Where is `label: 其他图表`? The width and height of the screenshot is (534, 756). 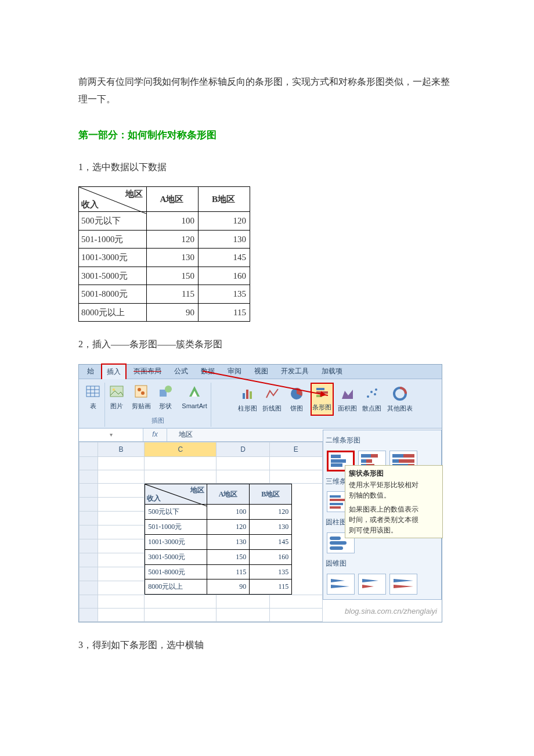 label: 其他图表 is located at coordinates (400, 409).